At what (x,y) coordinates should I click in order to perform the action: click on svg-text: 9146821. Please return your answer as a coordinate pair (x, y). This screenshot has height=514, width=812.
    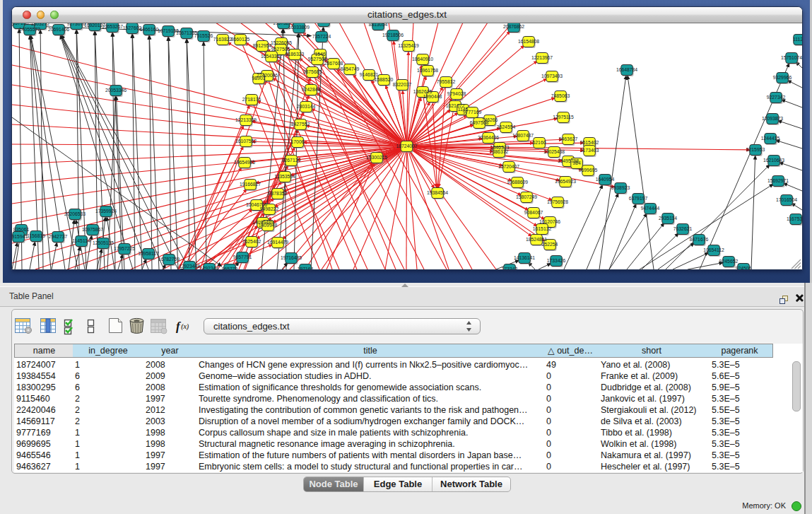
    Looking at the image, I should click on (369, 75).